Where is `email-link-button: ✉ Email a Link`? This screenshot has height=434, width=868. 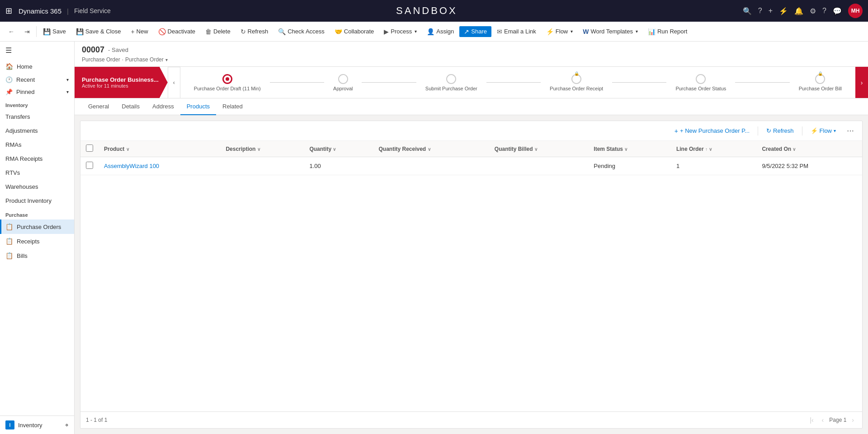
email-link-button: ✉ Email a Link is located at coordinates (516, 32).